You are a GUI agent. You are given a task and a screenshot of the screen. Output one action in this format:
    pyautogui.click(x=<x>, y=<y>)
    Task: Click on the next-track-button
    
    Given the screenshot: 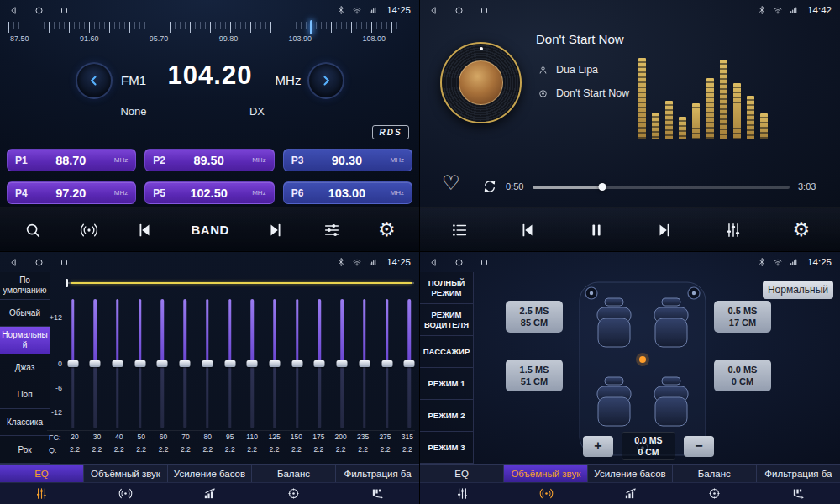 What is the action you would take?
    pyautogui.click(x=664, y=230)
    